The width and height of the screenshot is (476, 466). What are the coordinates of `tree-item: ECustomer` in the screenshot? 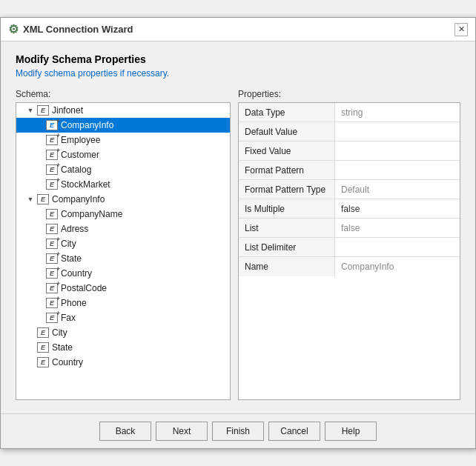 It's located at (123, 155).